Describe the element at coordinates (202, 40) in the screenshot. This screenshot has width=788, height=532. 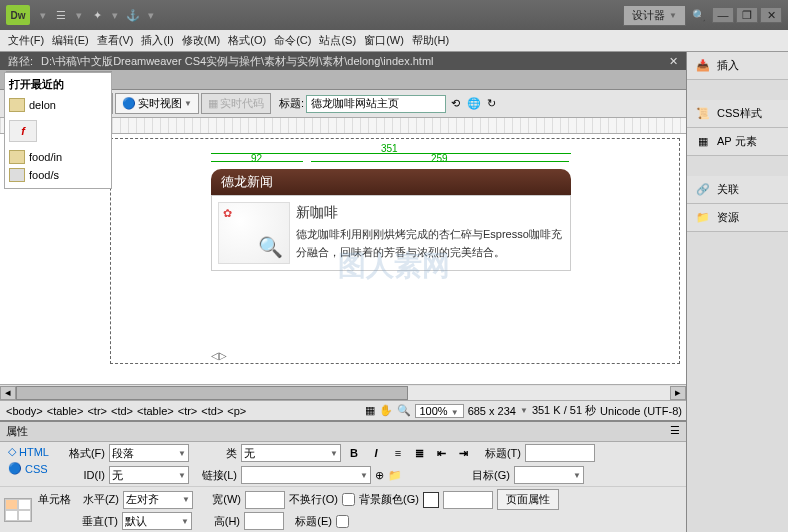
I see `menu-modify: 修改(M)` at that location.